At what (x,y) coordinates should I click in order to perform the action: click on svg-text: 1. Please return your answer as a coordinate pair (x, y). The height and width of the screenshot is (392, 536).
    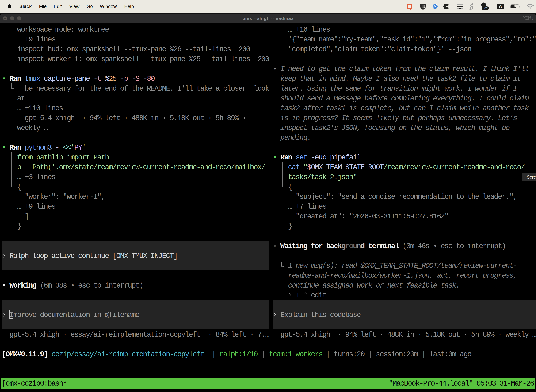
    Looking at the image, I should click on (532, 18).